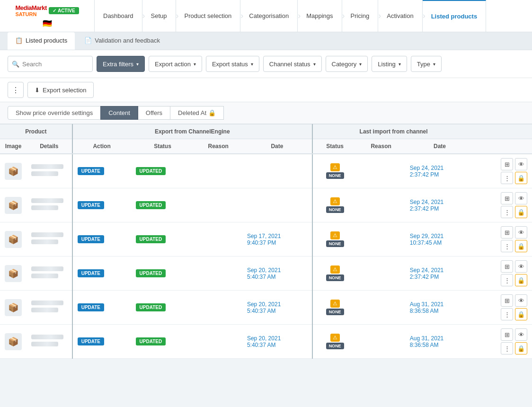  I want to click on subtab-listed-products: 📋 Listed products, so click(41, 41).